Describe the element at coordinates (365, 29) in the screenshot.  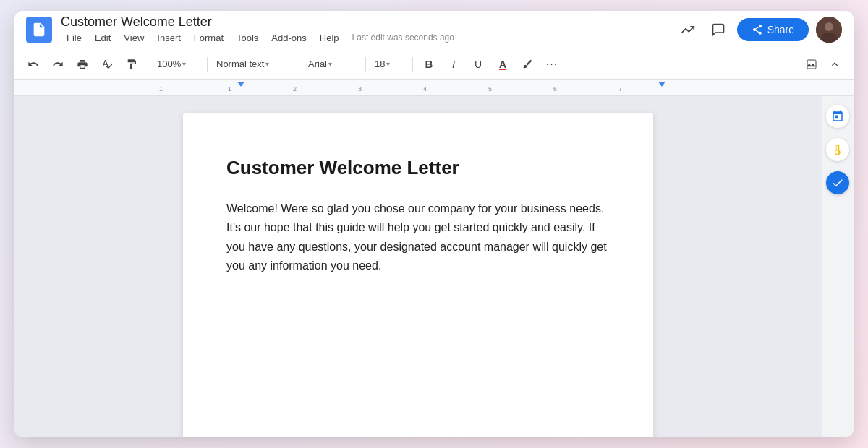
I see `title-area: Customer Welcome Letter File Edit View I…` at that location.